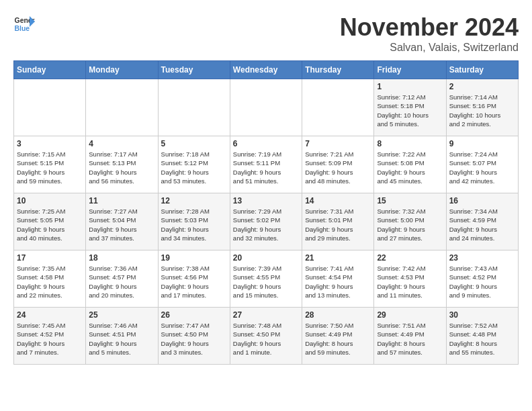 The width and height of the screenshot is (532, 411). I want to click on day-number: 10, so click(50, 201).